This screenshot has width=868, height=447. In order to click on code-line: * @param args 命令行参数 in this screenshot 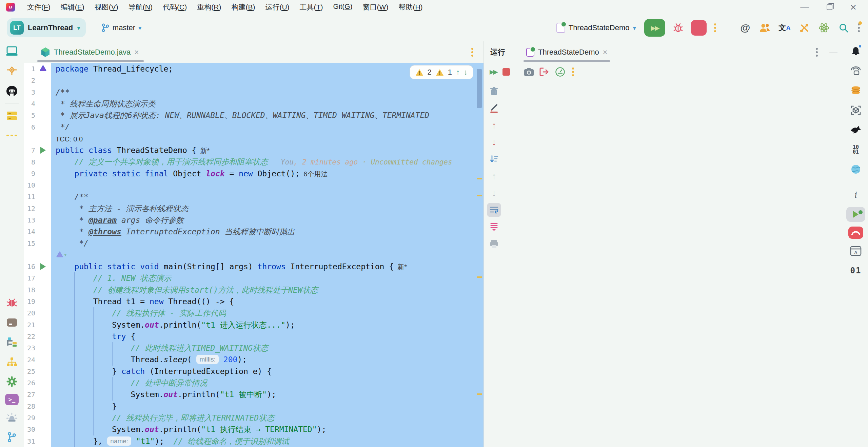, I will do `click(267, 220)`.